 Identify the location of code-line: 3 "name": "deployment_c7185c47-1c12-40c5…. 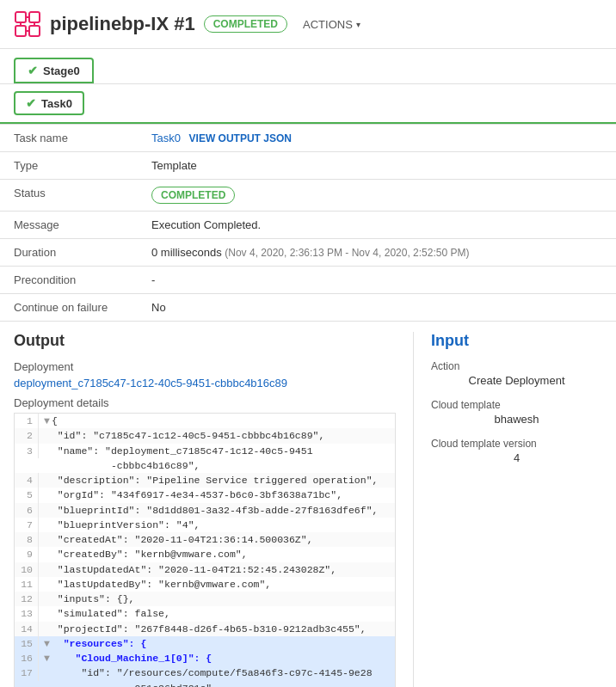
(205, 459).